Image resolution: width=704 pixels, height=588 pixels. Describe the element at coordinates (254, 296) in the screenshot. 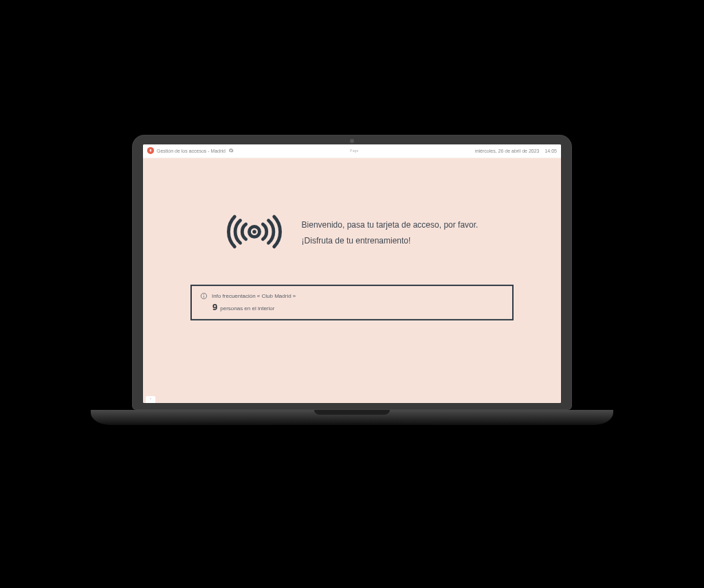

I see `occupancy-info-label: Info frecuentación « Club Madrid »` at that location.